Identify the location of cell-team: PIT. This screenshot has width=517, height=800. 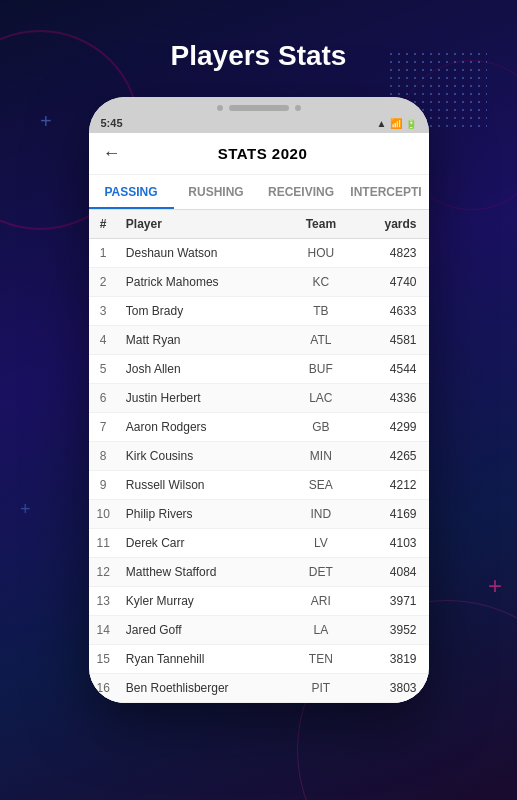
(321, 688).